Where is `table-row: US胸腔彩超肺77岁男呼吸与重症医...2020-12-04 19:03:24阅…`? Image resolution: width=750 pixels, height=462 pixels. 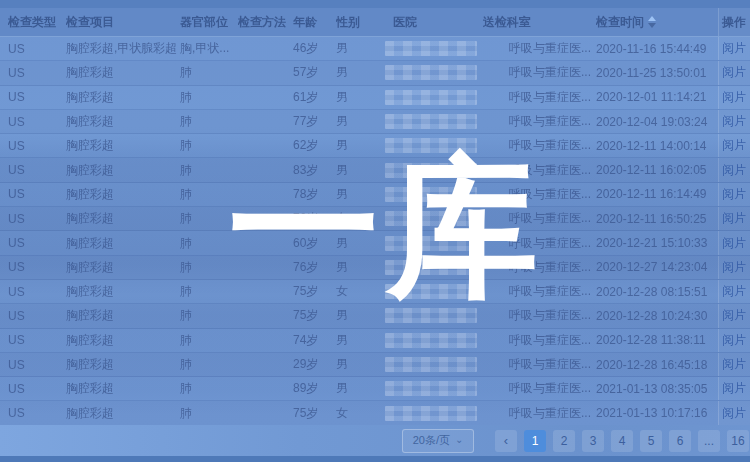 table-row: US胸腔彩超肺77岁男呼吸与重症医...2020-12-04 19:03:24阅… is located at coordinates (375, 122).